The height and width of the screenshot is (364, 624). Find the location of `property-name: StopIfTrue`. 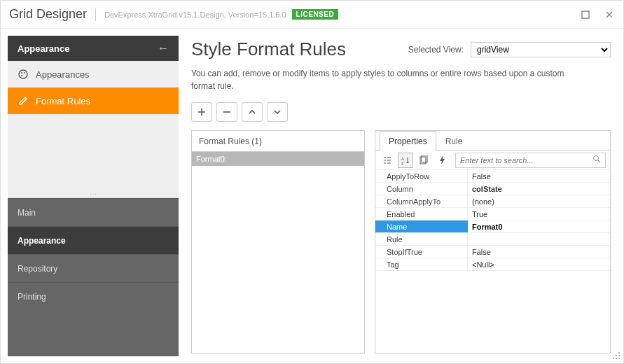

property-name: StopIfTrue is located at coordinates (422, 252).